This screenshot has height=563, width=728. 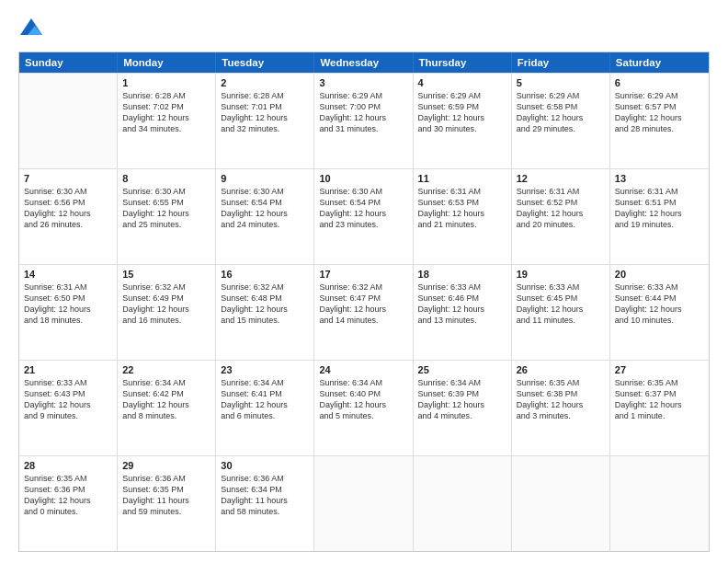 What do you see at coordinates (166, 274) in the screenshot?
I see `day-number: 15` at bounding box center [166, 274].